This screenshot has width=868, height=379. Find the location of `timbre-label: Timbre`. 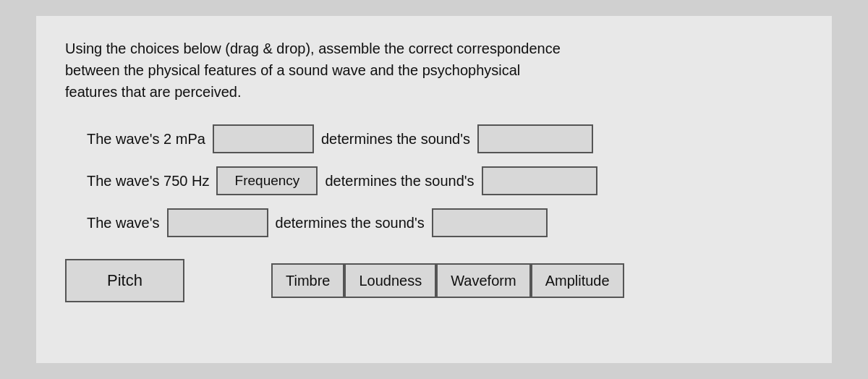

timbre-label: Timbre is located at coordinates (308, 281).